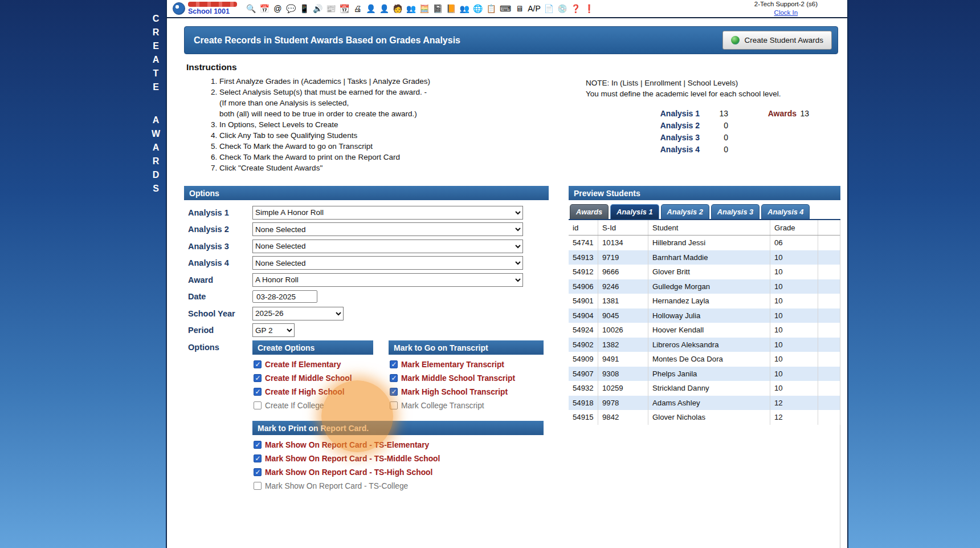 The image size is (980, 548). I want to click on portal-icon: 🌐, so click(477, 9).